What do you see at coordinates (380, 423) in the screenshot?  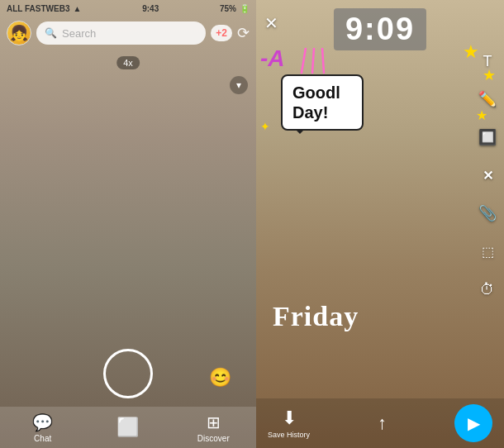 I see `bottom-bar: ⬇ Save History ↑ ▶` at bounding box center [380, 423].